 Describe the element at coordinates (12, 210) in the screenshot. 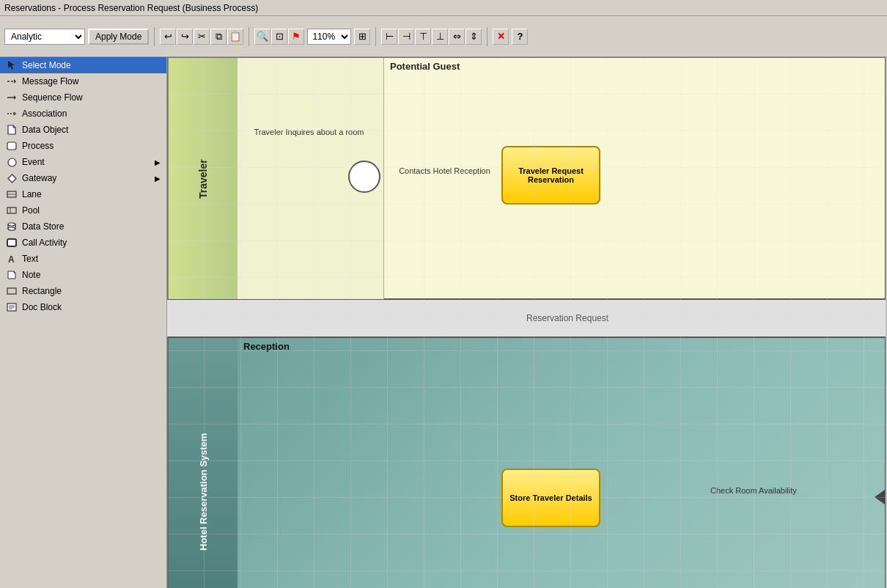

I see `pool-icon` at that location.